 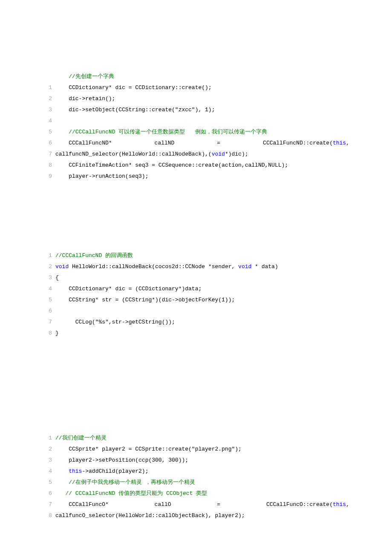 I want to click on code-line: 2void HelloWorld::callNodeBack(cocos2d::…, so click(x=196, y=268).